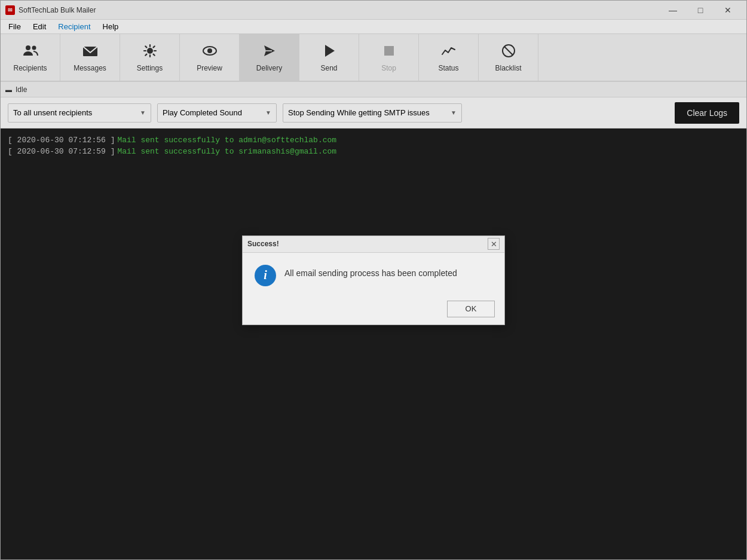  What do you see at coordinates (374, 244) in the screenshot?
I see `dialog-title-bar: Success! ✕` at bounding box center [374, 244].